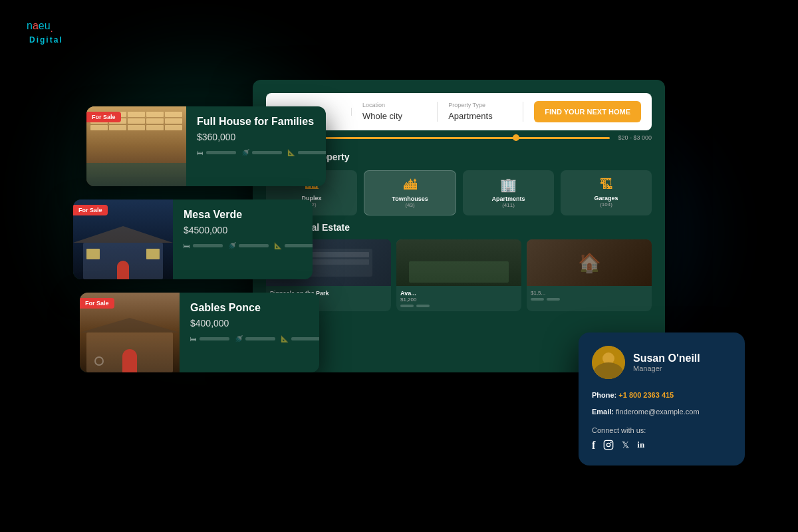 The image size is (798, 532). Describe the element at coordinates (589, 299) in the screenshot. I see `recent-card-3-meta` at that location.